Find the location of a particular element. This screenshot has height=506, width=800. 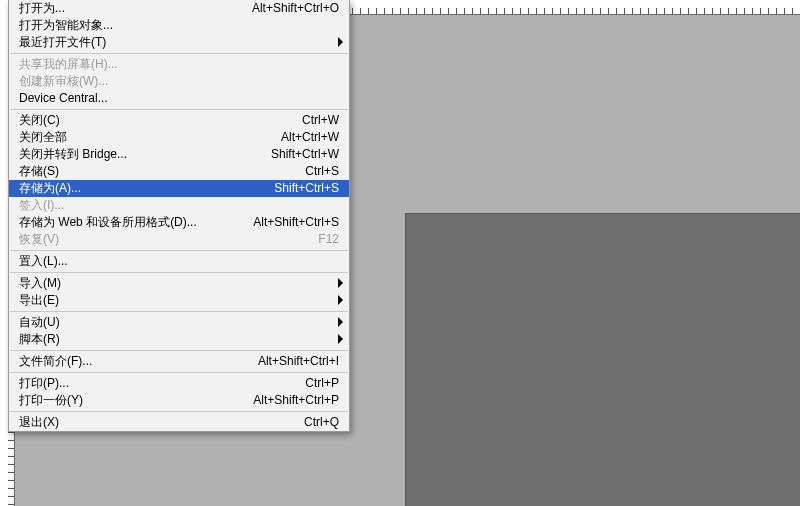

menu-item-shortcut: Ctrl+S is located at coordinates (322, 172).